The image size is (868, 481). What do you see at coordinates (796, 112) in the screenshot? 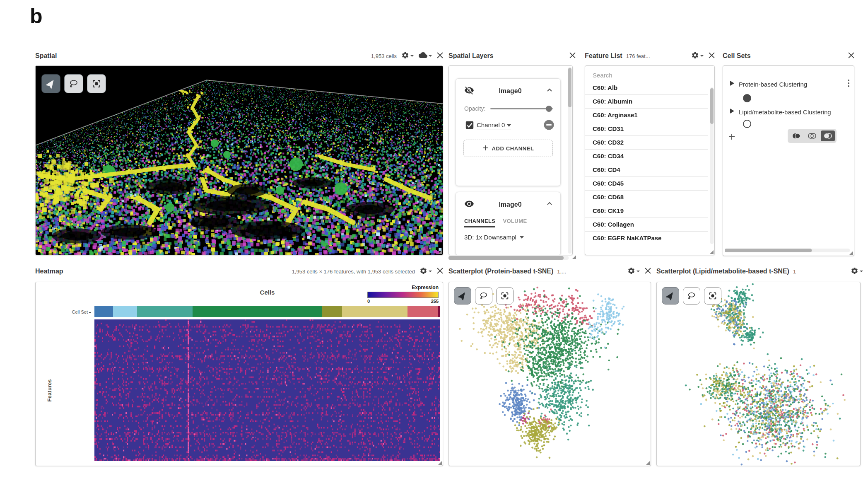
I see `cell-set-group-label: Lipid/metabolite-based Clustering` at bounding box center [796, 112].